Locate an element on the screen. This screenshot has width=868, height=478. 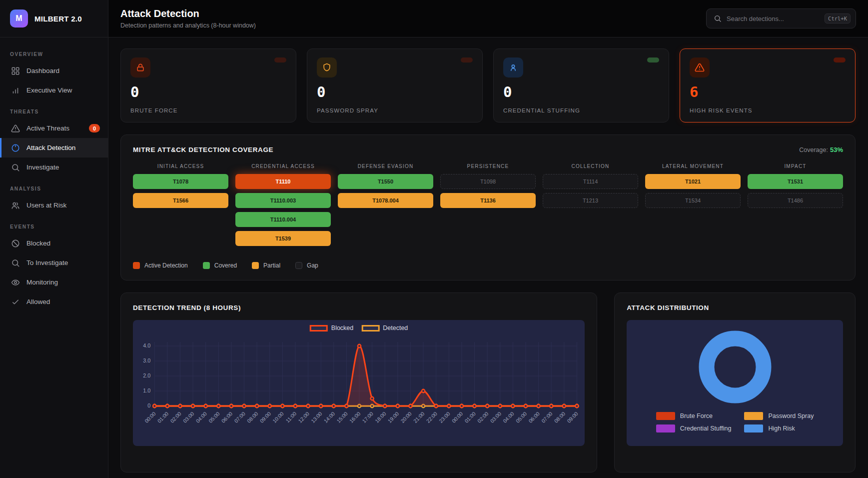
trend-chart: Blocked Detected 01.02.03.04.000:0001:00… is located at coordinates (359, 383).